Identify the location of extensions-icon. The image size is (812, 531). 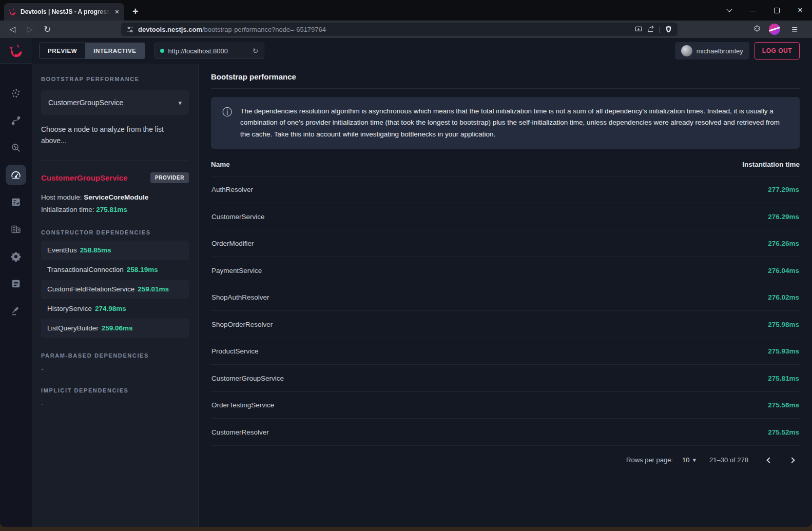
(757, 29).